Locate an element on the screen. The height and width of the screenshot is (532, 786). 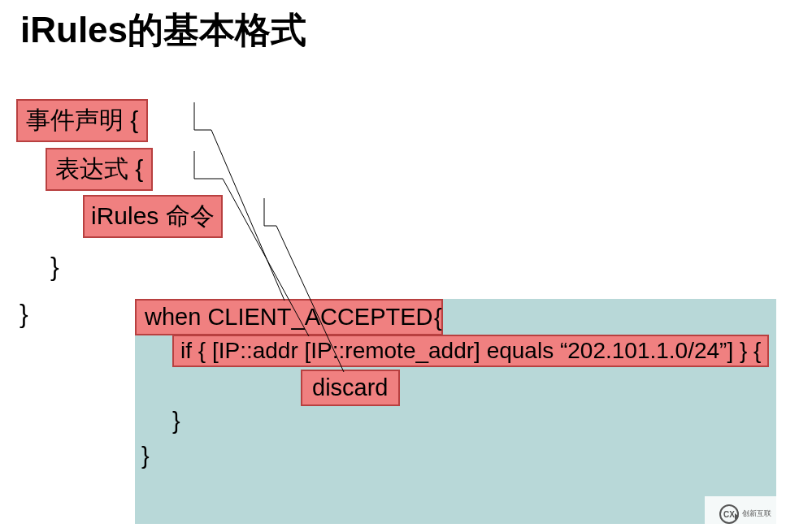
irules-command-label: iRules 命令 is located at coordinates (153, 216).